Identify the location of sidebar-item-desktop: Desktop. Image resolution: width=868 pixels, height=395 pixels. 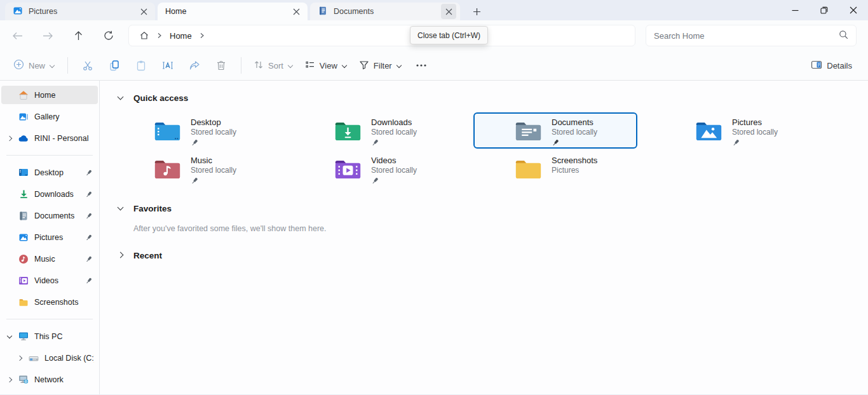
(50, 173).